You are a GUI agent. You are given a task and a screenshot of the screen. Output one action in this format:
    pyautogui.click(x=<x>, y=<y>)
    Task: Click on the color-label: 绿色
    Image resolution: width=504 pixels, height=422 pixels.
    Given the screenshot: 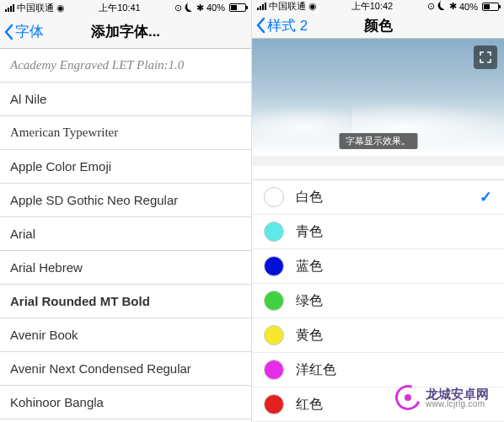 What is the action you would take?
    pyautogui.click(x=394, y=302)
    